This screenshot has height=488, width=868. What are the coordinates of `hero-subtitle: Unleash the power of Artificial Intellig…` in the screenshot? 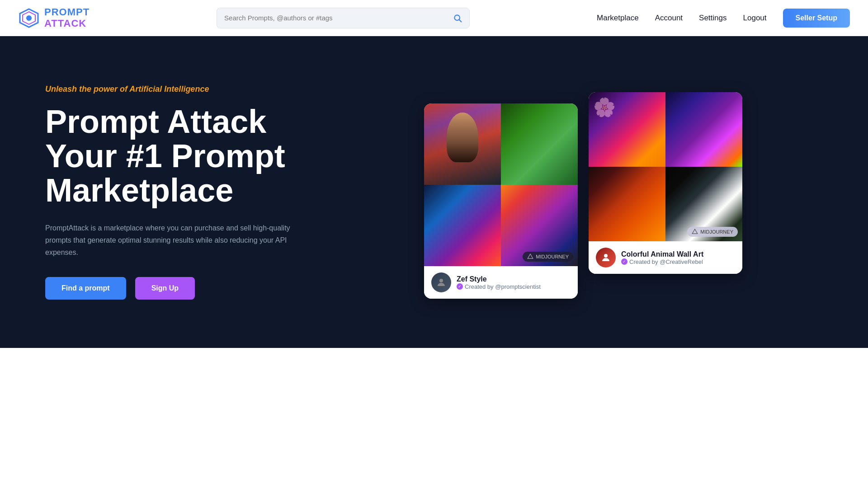 It's located at (181, 89).